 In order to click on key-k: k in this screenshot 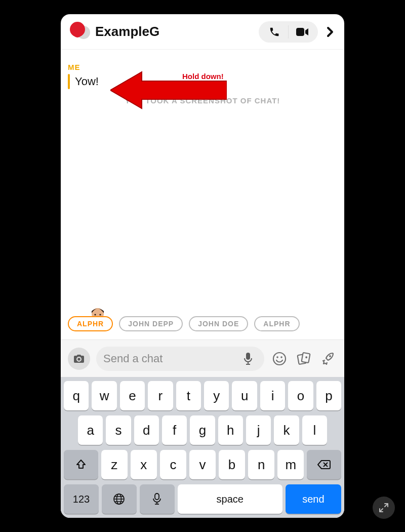, I will do `click(287, 430)`.